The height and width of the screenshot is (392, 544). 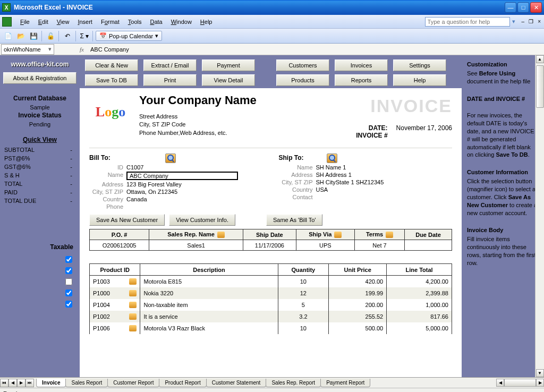 What do you see at coordinates (51, 383) in the screenshot?
I see `sheet-tab-invoice: Invoice` at bounding box center [51, 383].